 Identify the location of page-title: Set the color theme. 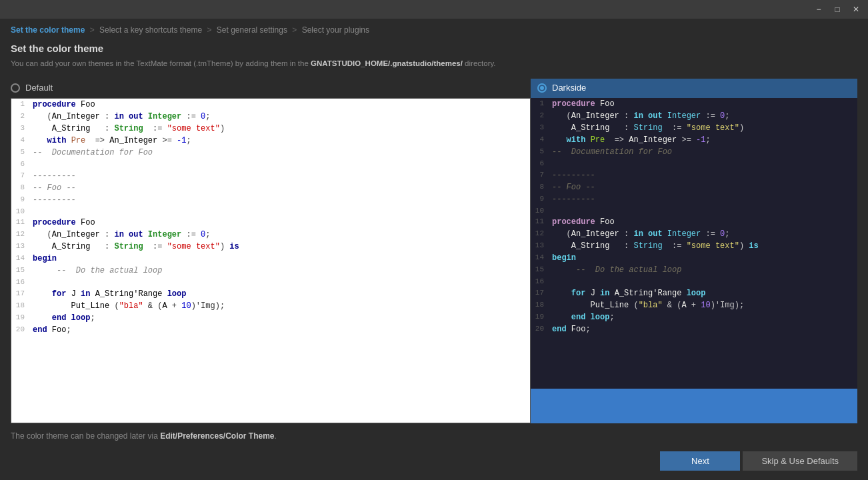
(434, 48).